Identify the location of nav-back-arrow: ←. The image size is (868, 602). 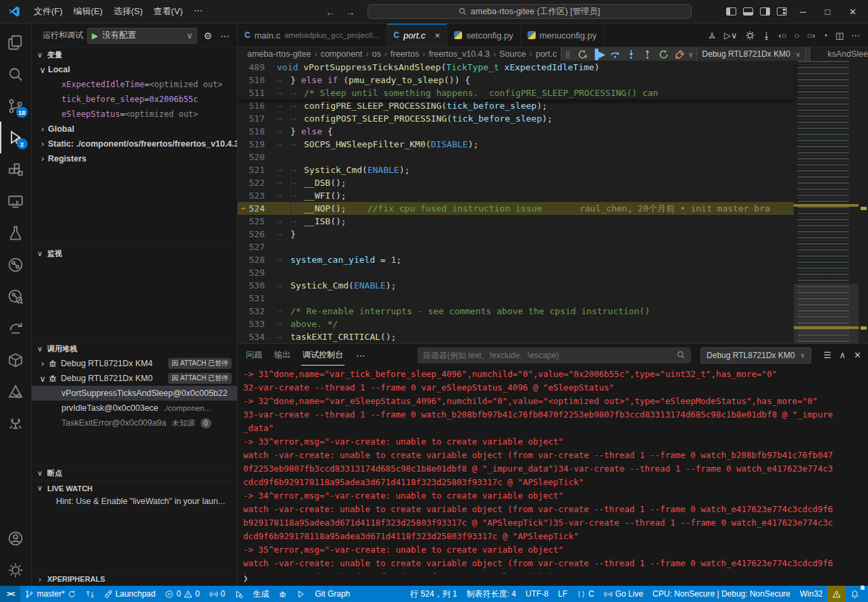
(331, 12).